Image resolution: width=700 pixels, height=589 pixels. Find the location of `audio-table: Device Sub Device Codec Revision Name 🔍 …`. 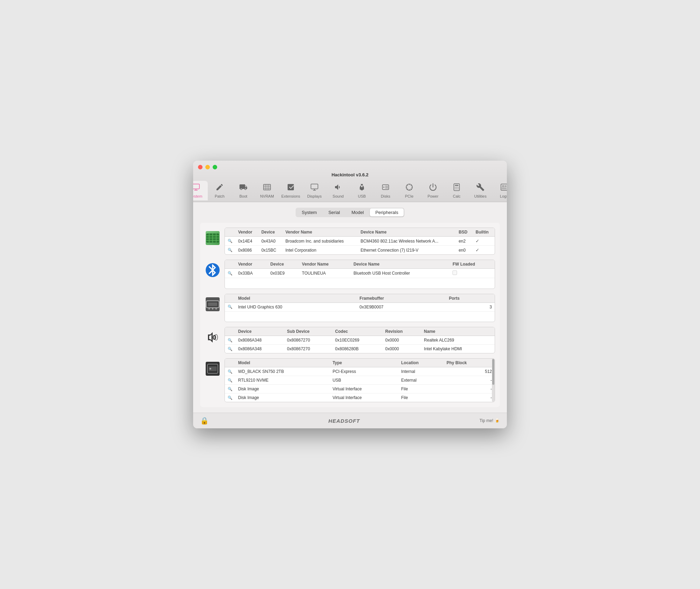

audio-table: Device Sub Device Codec Revision Name 🔍 … is located at coordinates (360, 340).